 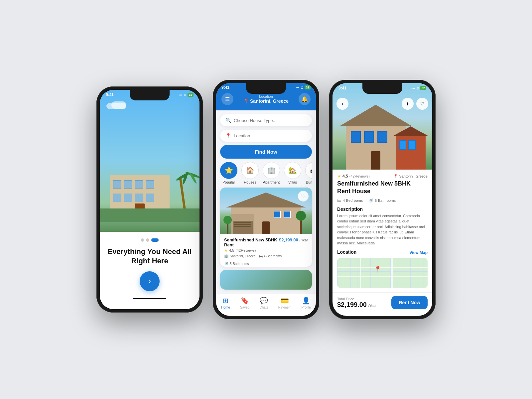 What do you see at coordinates (382, 273) in the screenshot?
I see `map-preview: 📍` at bounding box center [382, 273].